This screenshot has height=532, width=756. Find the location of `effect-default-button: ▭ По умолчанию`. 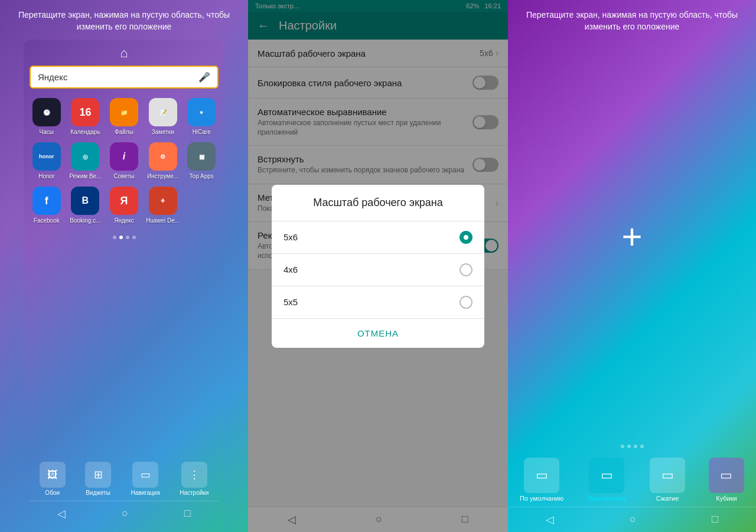

effect-default-button: ▭ По умолчанию is located at coordinates (542, 479).